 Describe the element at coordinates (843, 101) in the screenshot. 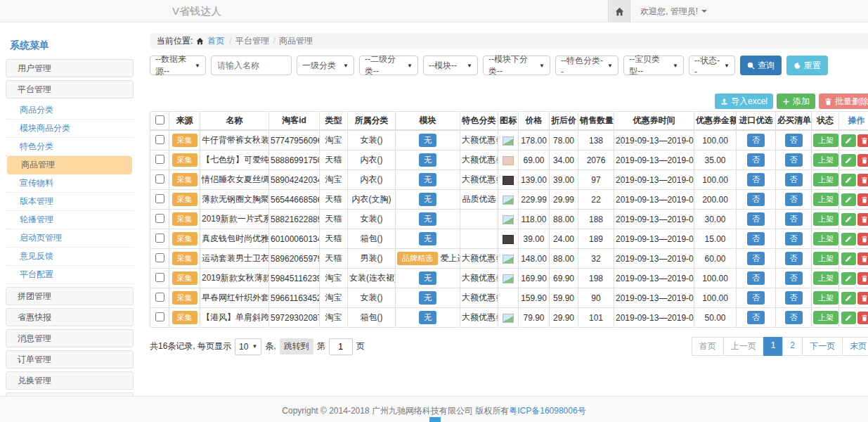

I see `batch-delete-button: 批量删除` at that location.